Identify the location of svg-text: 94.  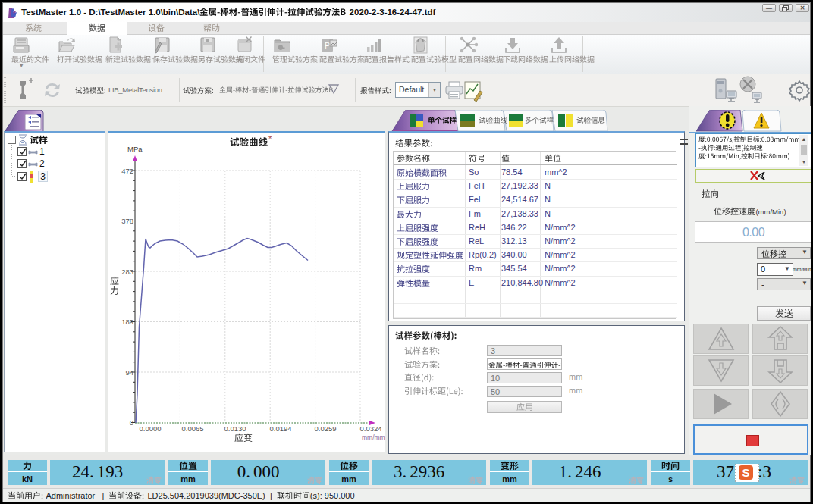
(129, 373).